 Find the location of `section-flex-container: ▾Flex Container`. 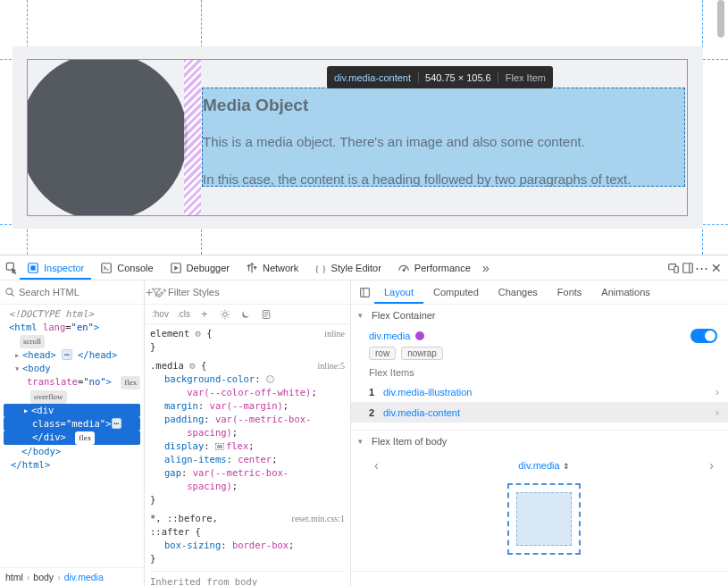

section-flex-container: ▾Flex Container is located at coordinates (540, 315).